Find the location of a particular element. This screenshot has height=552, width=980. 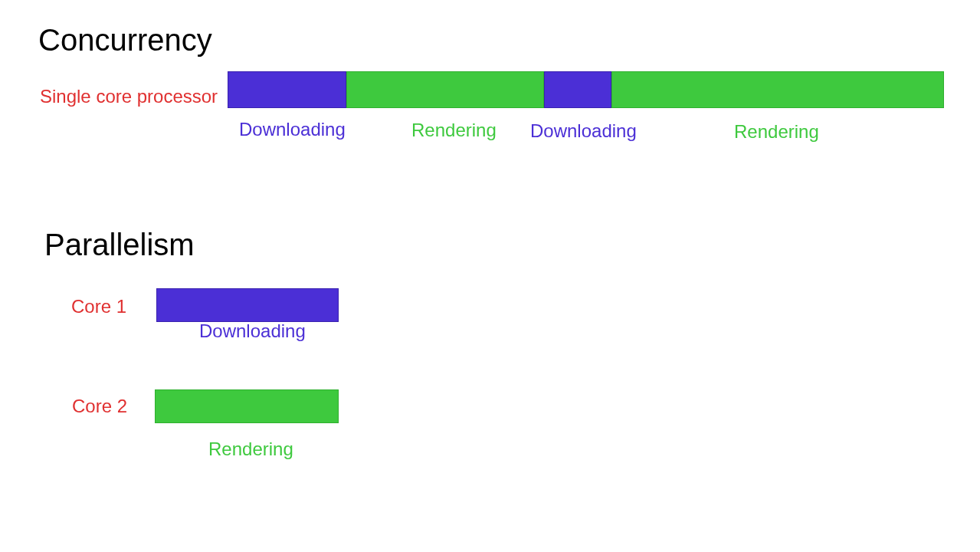

parallelism-title: Parallelism is located at coordinates (120, 245).